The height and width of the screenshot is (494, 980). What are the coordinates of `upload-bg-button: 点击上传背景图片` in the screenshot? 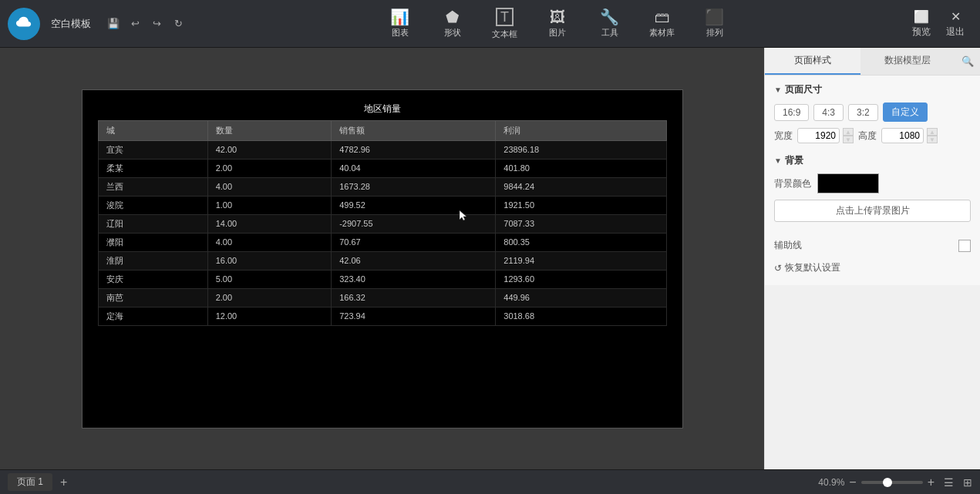 It's located at (873, 211).